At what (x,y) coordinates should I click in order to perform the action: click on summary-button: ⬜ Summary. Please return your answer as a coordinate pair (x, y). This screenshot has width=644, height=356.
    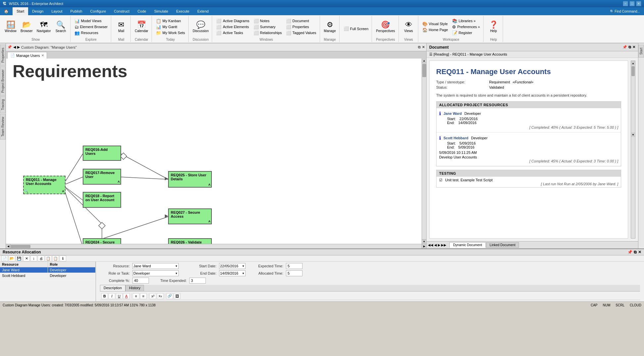
    Looking at the image, I should click on (268, 27).